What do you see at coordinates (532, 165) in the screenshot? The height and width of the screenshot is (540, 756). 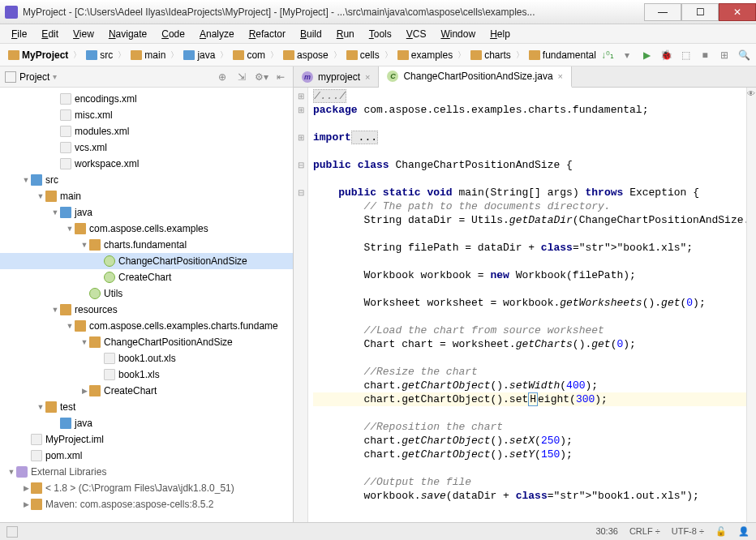 I see `code-line: public class ChangeChartPositionAndSize …` at bounding box center [532, 165].